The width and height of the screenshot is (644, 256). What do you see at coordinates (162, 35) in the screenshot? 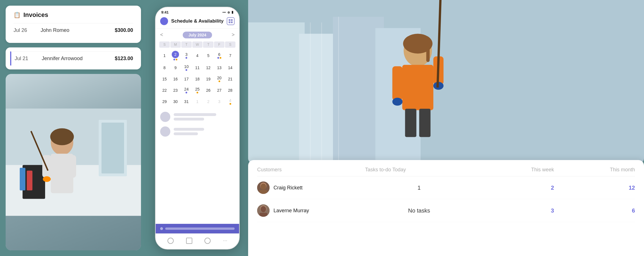
I see `prev-month-button: <` at bounding box center [162, 35].